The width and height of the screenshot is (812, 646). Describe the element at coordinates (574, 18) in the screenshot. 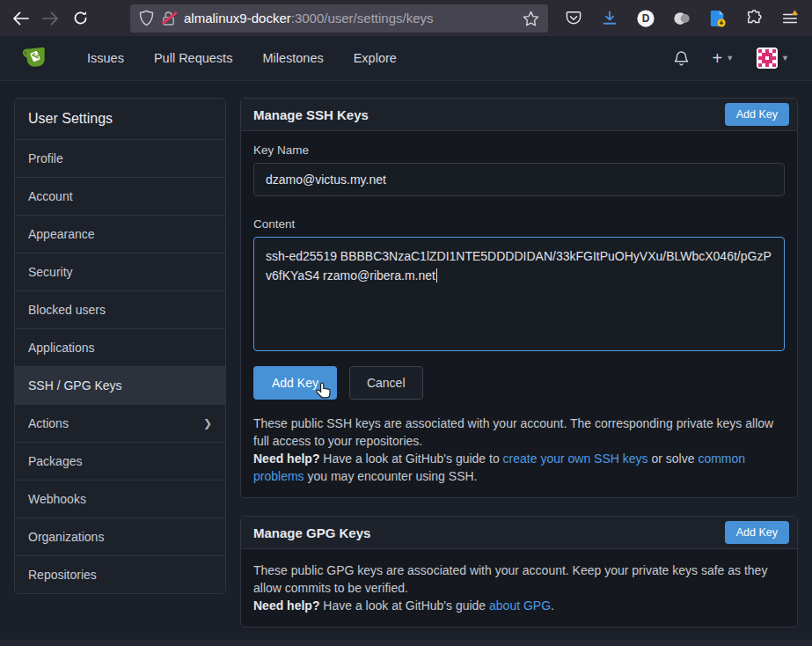

I see `pocket-icon` at that location.